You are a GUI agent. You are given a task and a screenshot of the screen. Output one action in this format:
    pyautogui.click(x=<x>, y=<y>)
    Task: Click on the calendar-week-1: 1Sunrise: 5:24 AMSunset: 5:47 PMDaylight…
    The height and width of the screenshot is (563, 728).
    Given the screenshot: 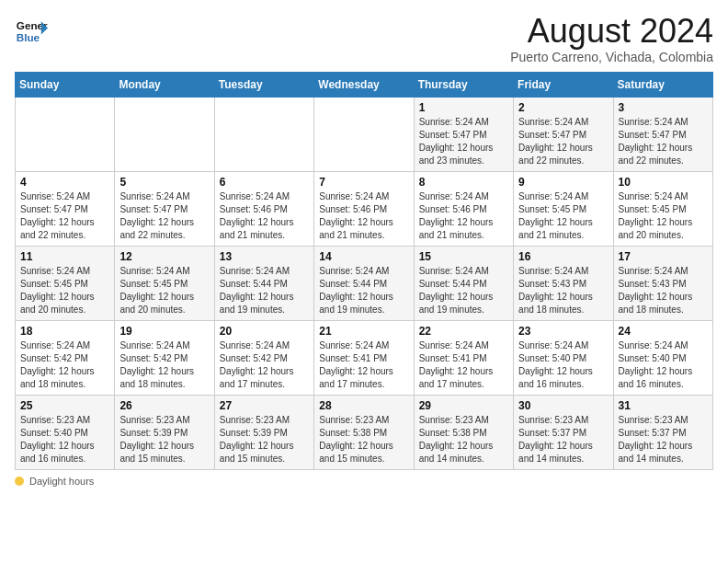 What is the action you would take?
    pyautogui.click(x=364, y=134)
    